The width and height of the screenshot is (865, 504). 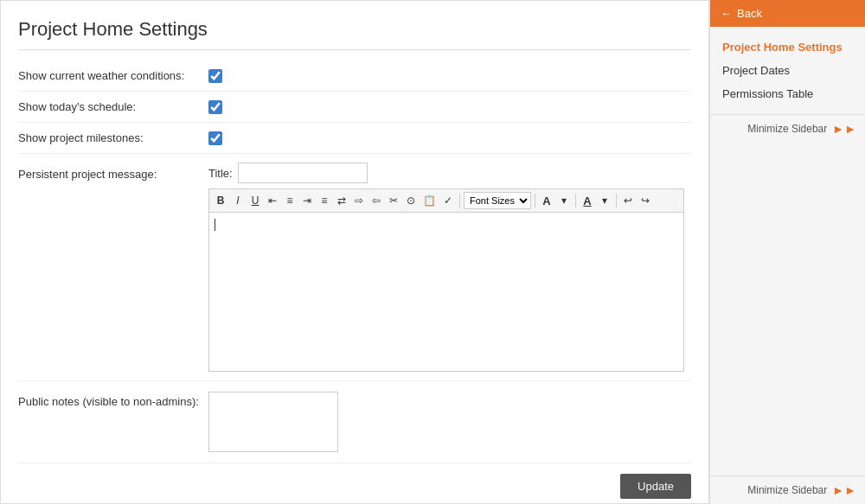 I want to click on milestones-checkbox, so click(x=215, y=138).